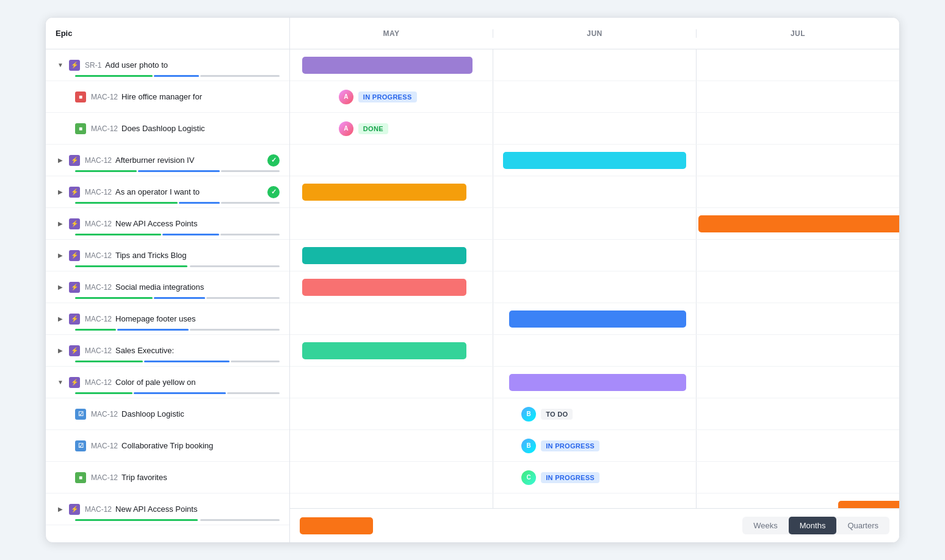 The height and width of the screenshot is (560, 945). What do you see at coordinates (179, 393) in the screenshot?
I see `pb-blue-color-pale` at bounding box center [179, 393].